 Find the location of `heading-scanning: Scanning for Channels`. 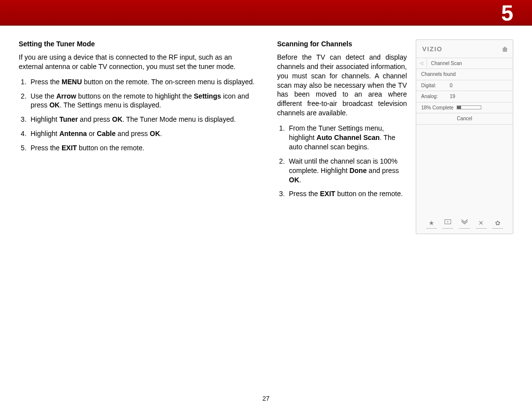

heading-scanning: Scanning for Channels is located at coordinates (342, 44).